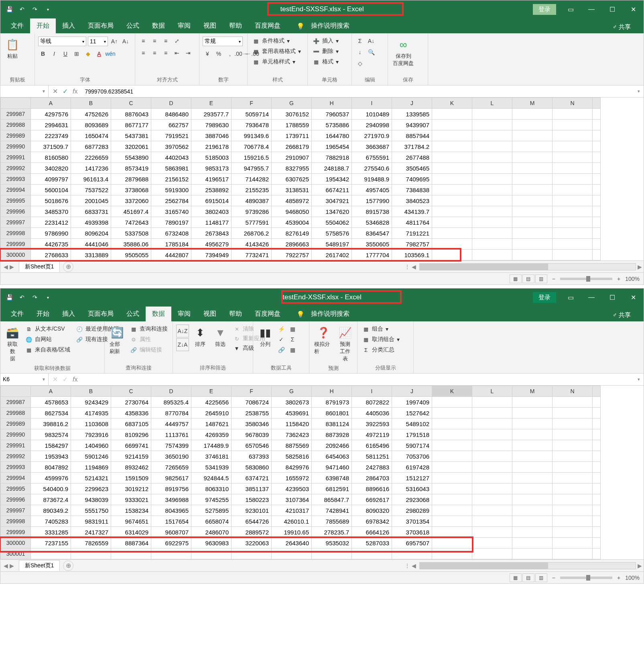 The width and height of the screenshot is (644, 652). I want to click on share-button: ♂ 共享, so click(622, 315).